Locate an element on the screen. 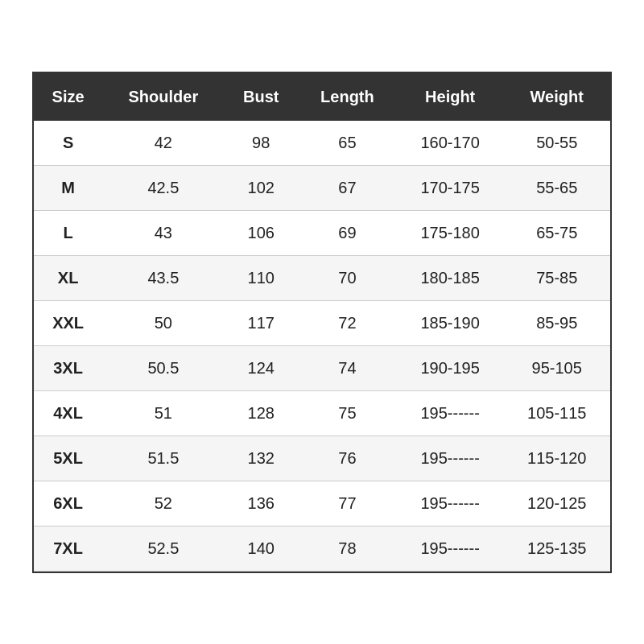 The width and height of the screenshot is (644, 644). size-cell: 4XL is located at coordinates (68, 413).